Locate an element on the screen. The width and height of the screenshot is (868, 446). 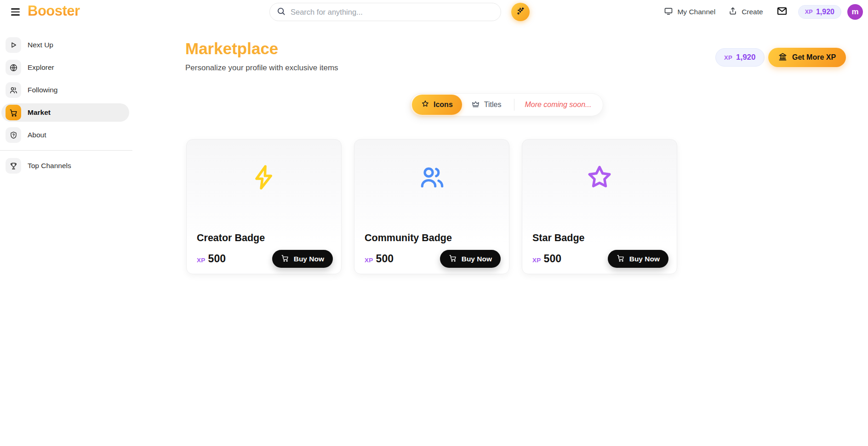
coming-soon-text: More coming soon... is located at coordinates (560, 105).